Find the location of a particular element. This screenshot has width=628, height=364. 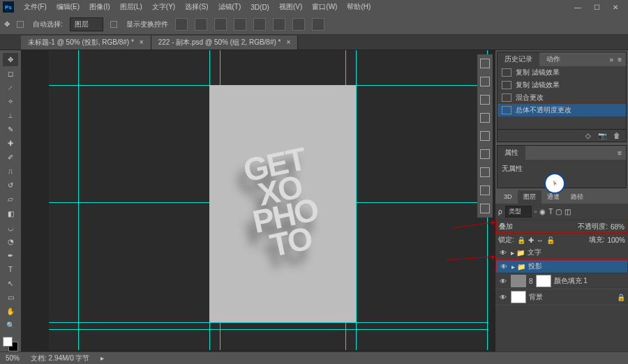

minimize-icon: — is located at coordinates (578, 7).